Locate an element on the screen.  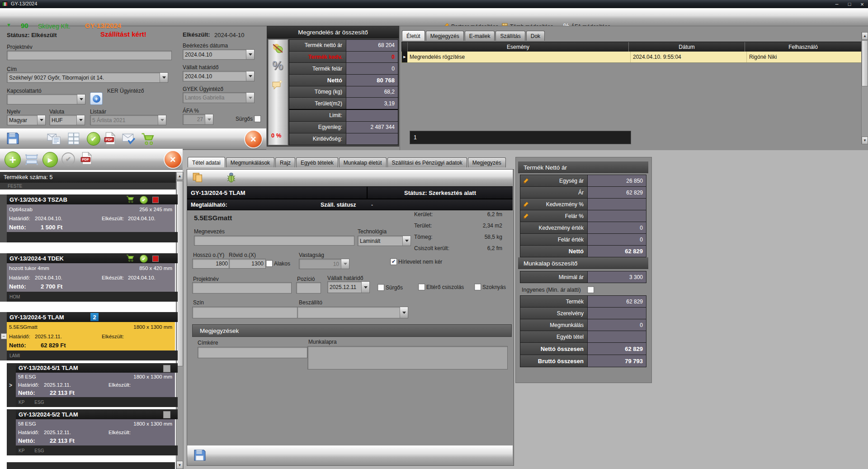
tag-comment-input is located at coordinates (252, 353).